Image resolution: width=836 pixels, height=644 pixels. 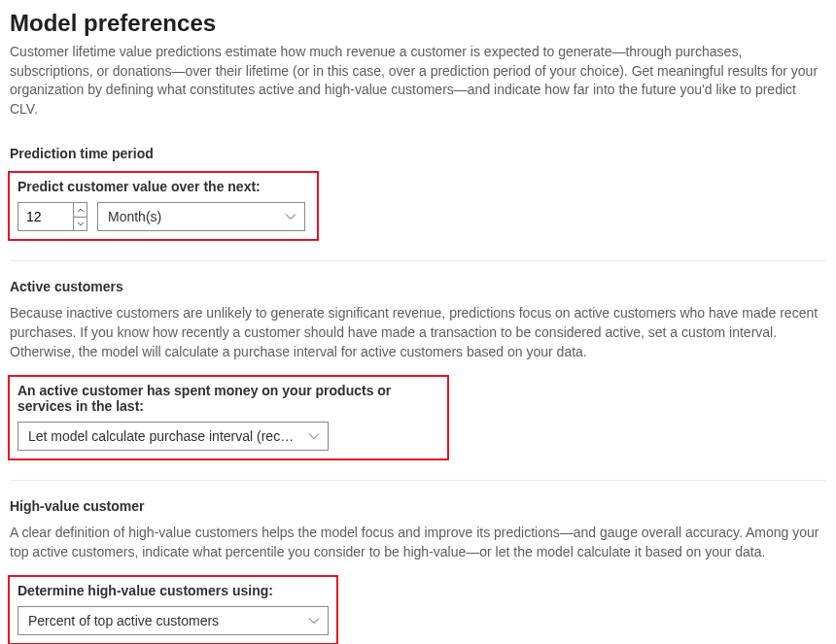 What do you see at coordinates (418, 23) in the screenshot?
I see `page-title: Model preferences` at bounding box center [418, 23].